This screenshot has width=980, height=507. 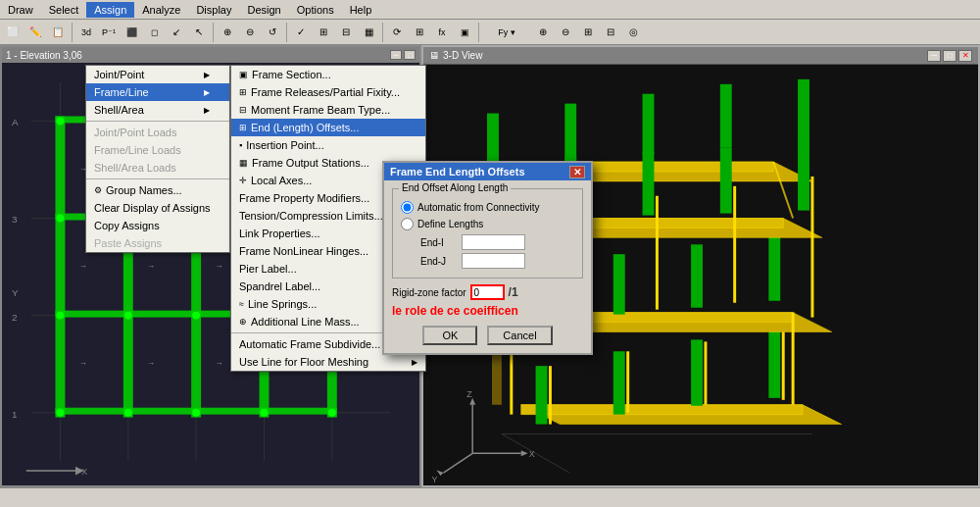 I want to click on radio-auto-label: Automatic from Connectivity, so click(x=478, y=208).